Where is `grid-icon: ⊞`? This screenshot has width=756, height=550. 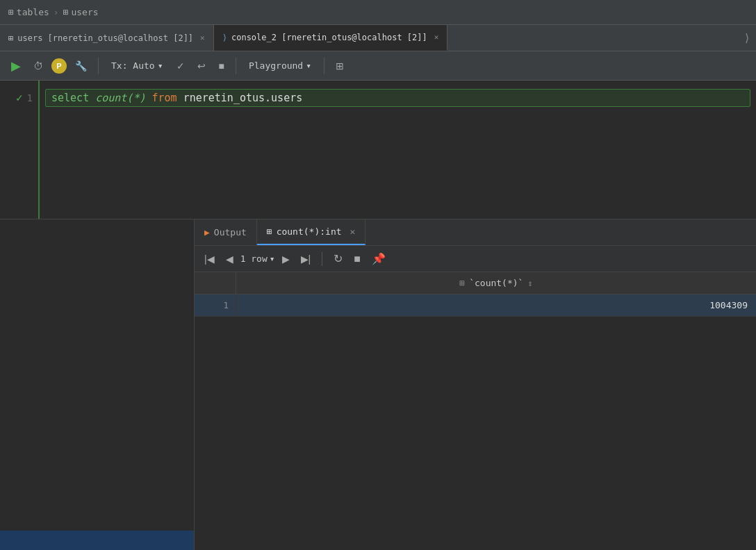
grid-icon: ⊞ is located at coordinates (340, 66).